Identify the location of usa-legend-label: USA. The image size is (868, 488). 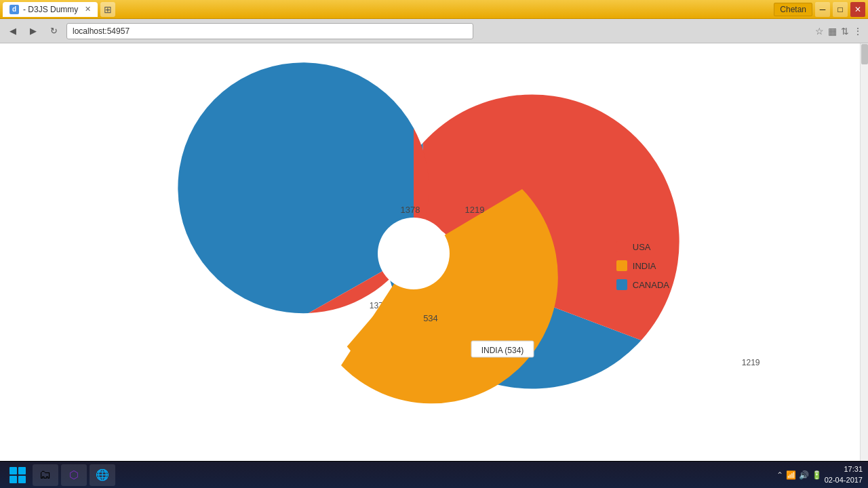
(642, 247).